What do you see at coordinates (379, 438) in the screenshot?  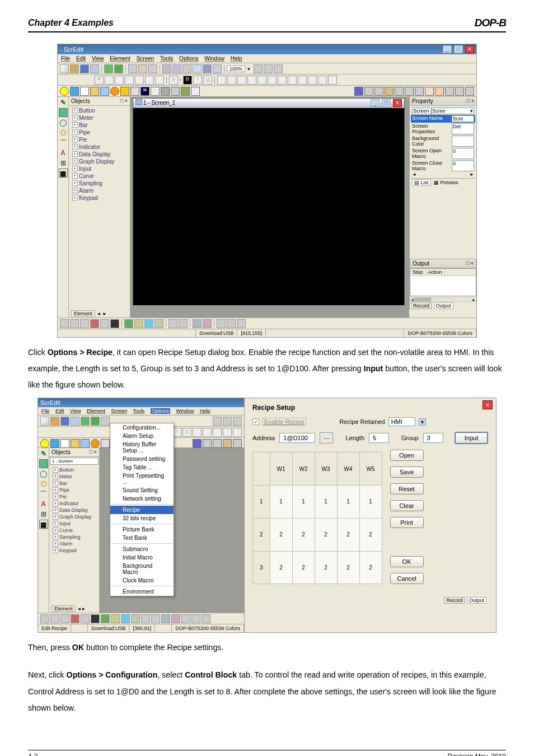 I see `length-field: 5` at bounding box center [379, 438].